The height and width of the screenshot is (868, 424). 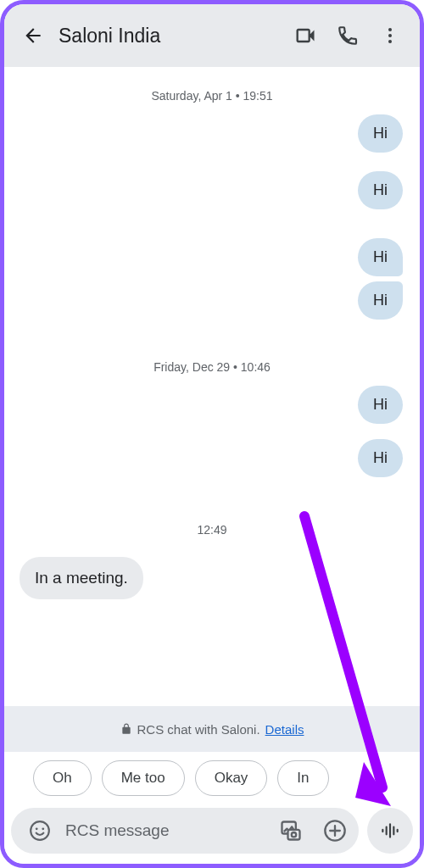 What do you see at coordinates (291, 831) in the screenshot?
I see `gallery-button` at bounding box center [291, 831].